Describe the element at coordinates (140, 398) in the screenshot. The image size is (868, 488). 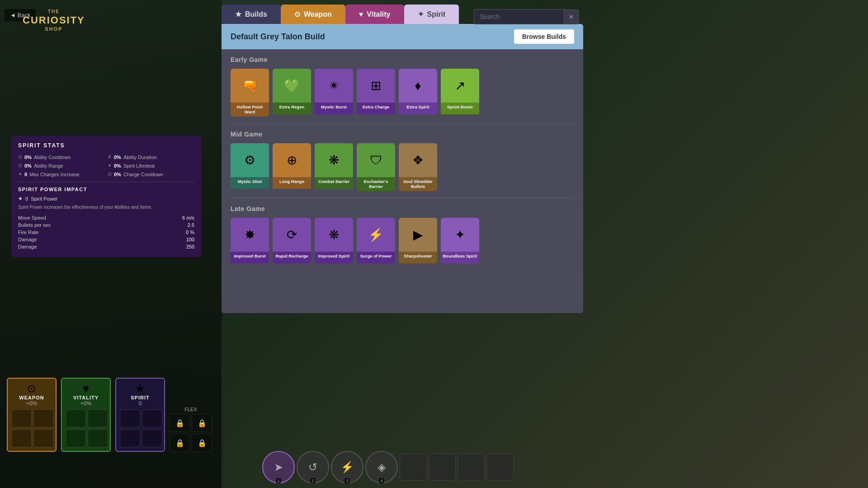
I see `spirit-stat-name: SPIRIT` at that location.